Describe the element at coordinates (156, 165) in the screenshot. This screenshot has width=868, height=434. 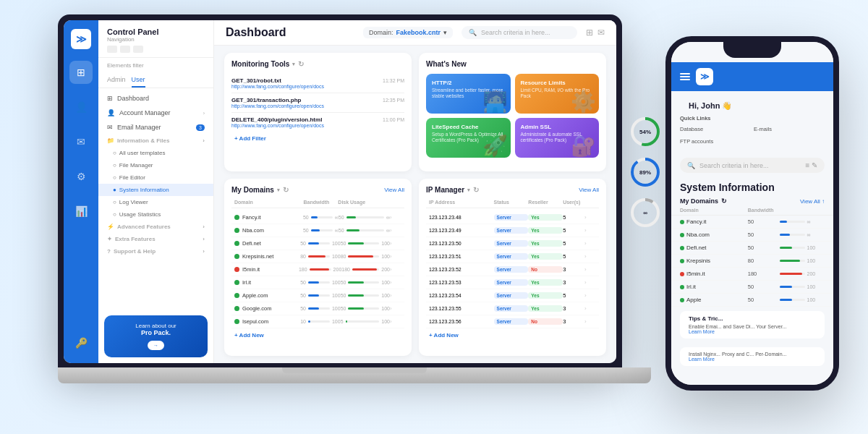
I see `nav-sub-file-manager: ○ File Manager` at that location.